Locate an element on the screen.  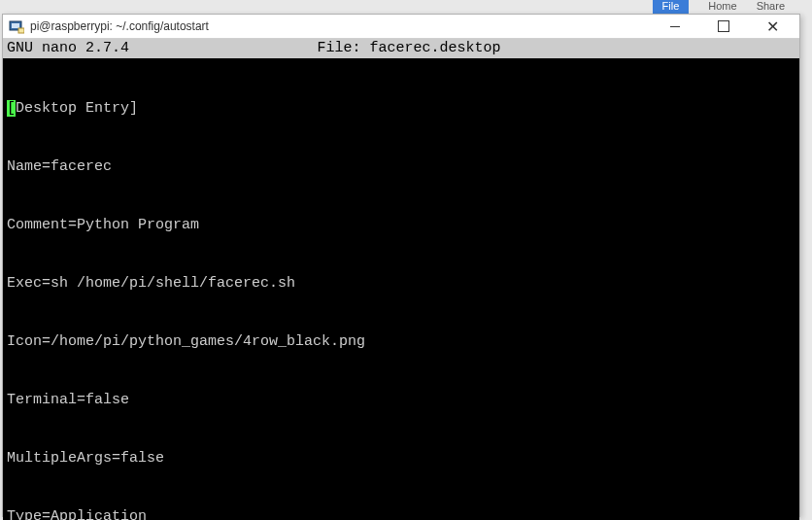
bg-tab-home: Home is located at coordinates (723, 7).